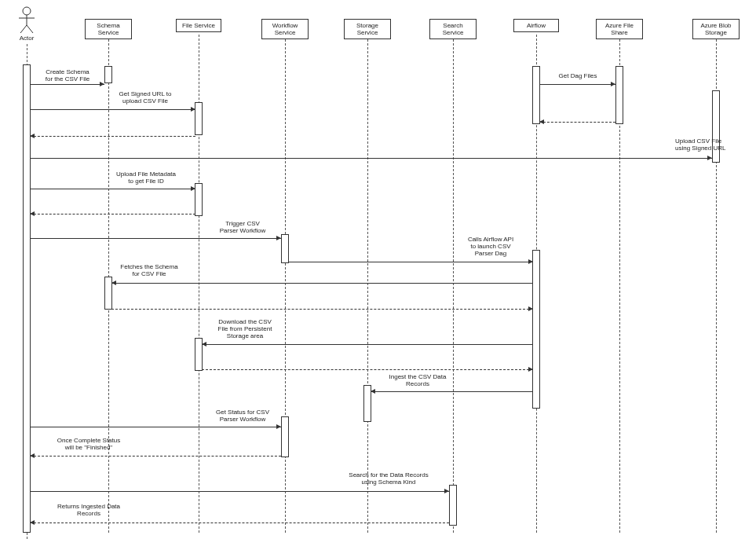 The height and width of the screenshot is (539, 756). I want to click on participant-label: Workflow Service, so click(286, 29).